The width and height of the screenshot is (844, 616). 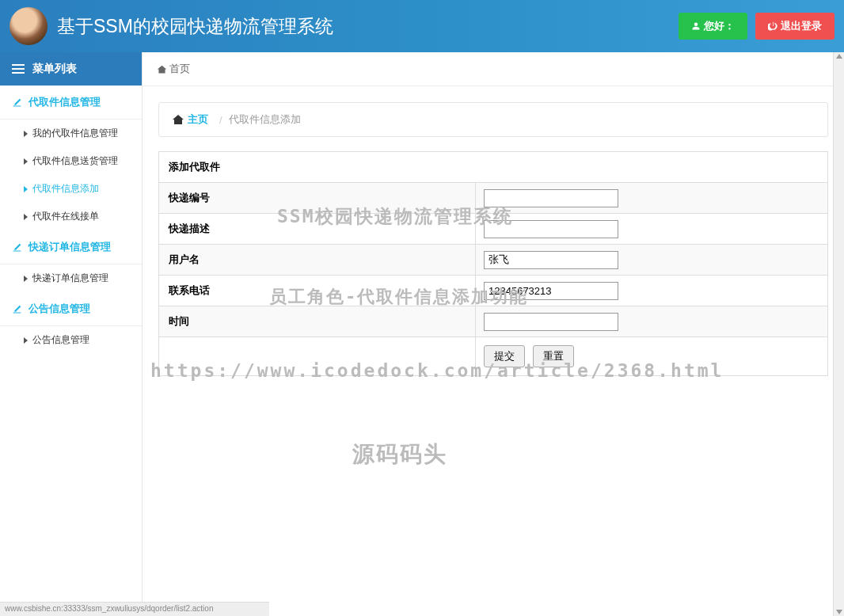 I want to click on menu-category-label: 快递订单信息管理, so click(x=70, y=247).